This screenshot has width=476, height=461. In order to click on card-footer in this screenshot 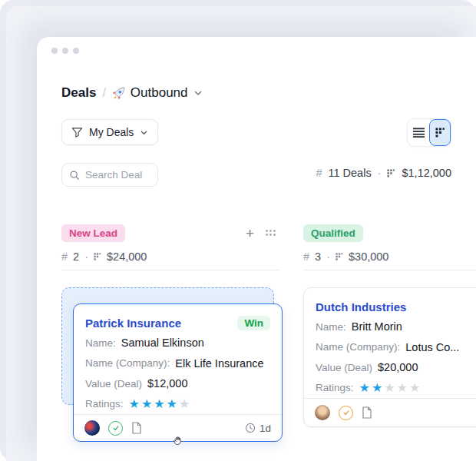, I will do `click(390, 412)`.